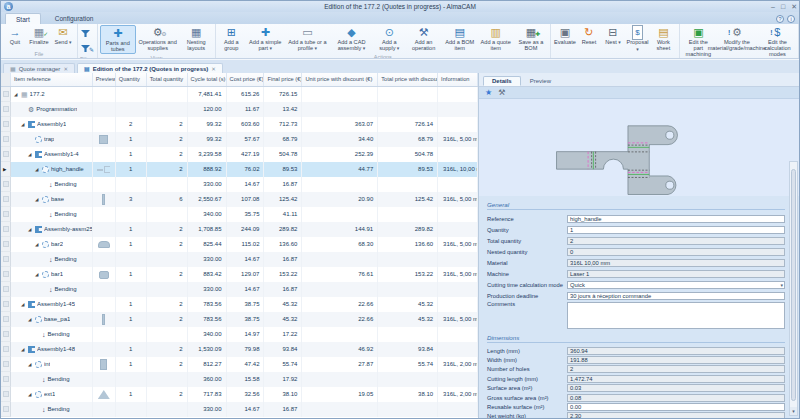  What do you see at coordinates (265, 39) in the screenshot?
I see `ribbon-button-add-a-simple-part: ✚Add a simple part ▾` at bounding box center [265, 39].